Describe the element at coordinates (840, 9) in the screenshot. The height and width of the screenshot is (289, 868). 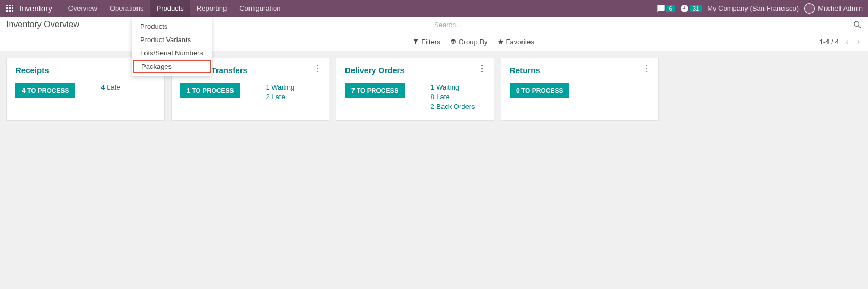
I see `user-name: Mitchell Admin` at that location.